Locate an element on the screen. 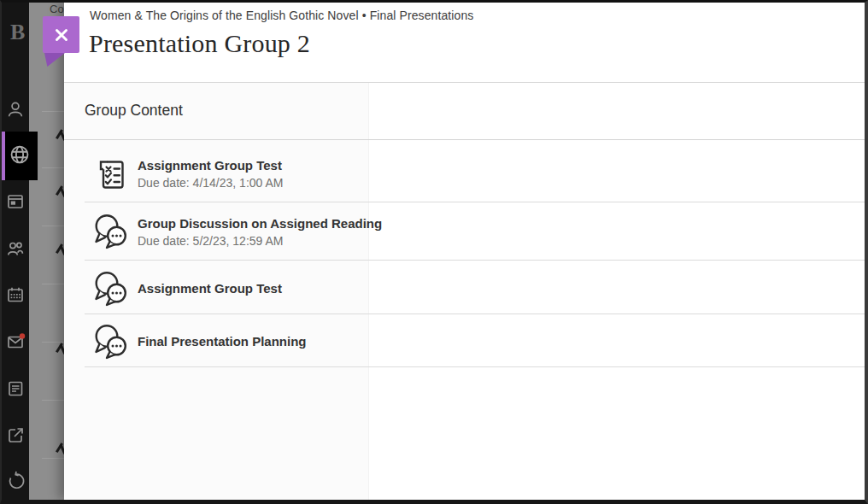 The image size is (868, 504). page-title: Presentation Group 2 is located at coordinates (200, 44).